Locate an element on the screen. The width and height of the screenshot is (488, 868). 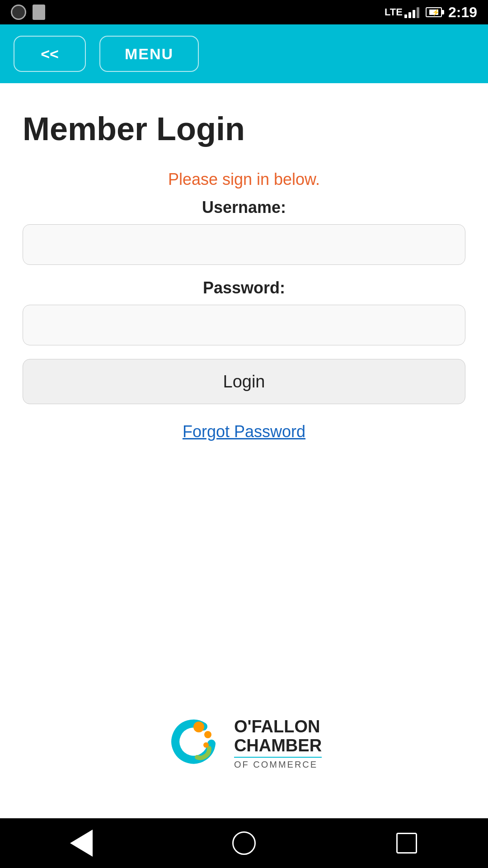
page-title: Member Login is located at coordinates (134, 129).